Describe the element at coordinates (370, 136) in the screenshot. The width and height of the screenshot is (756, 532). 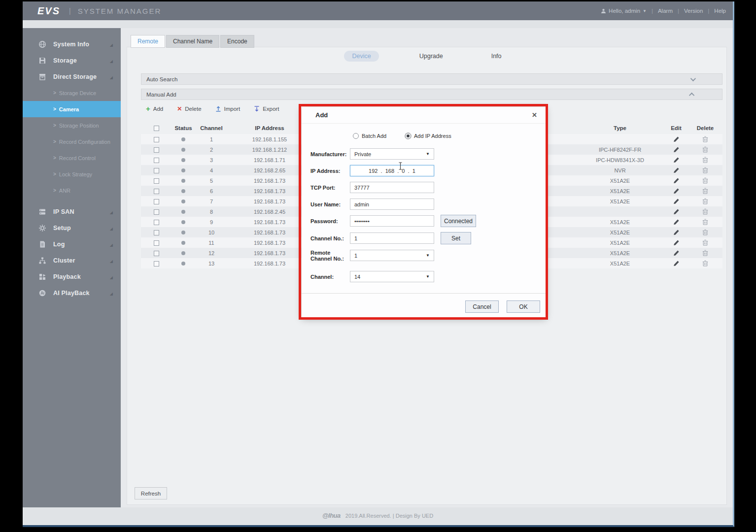
I see `radio-batch-add: Batch Add` at that location.